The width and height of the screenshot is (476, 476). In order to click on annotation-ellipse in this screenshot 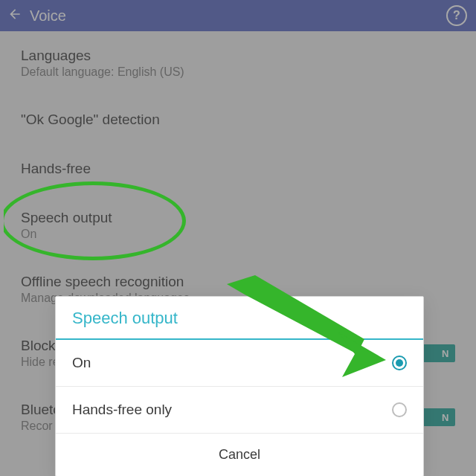, I will do `click(93, 221)`.